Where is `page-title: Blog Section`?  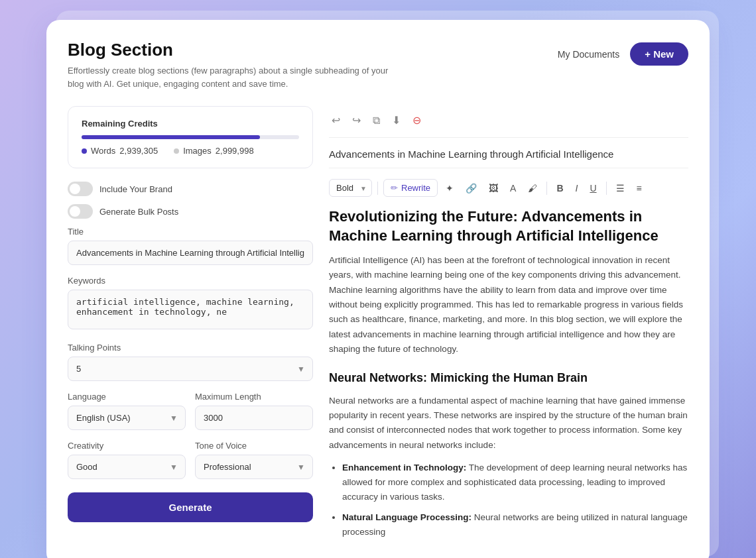
page-title: Blog Section is located at coordinates (233, 50).